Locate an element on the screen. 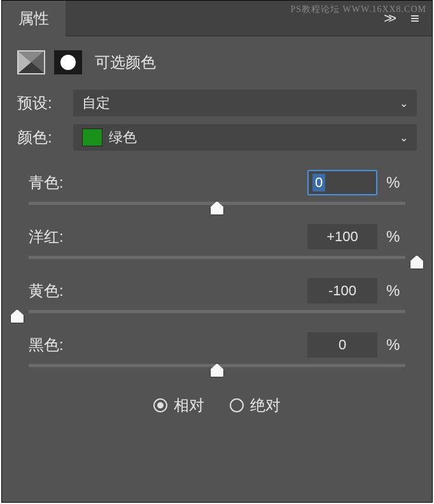 The width and height of the screenshot is (434, 504). slider-track-black is located at coordinates (217, 373).